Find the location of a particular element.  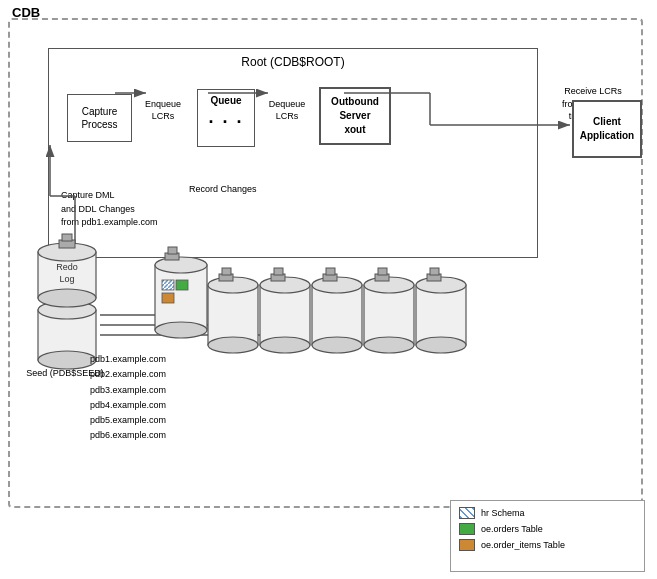

pdb2-label: pdb2.example.com is located at coordinates (128, 374).